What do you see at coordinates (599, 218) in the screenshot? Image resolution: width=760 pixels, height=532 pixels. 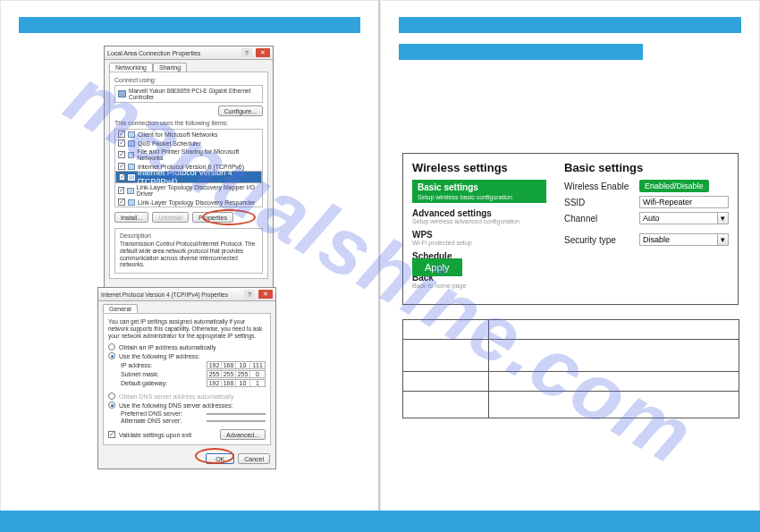 I see `channel-label: Channel` at bounding box center [599, 218].